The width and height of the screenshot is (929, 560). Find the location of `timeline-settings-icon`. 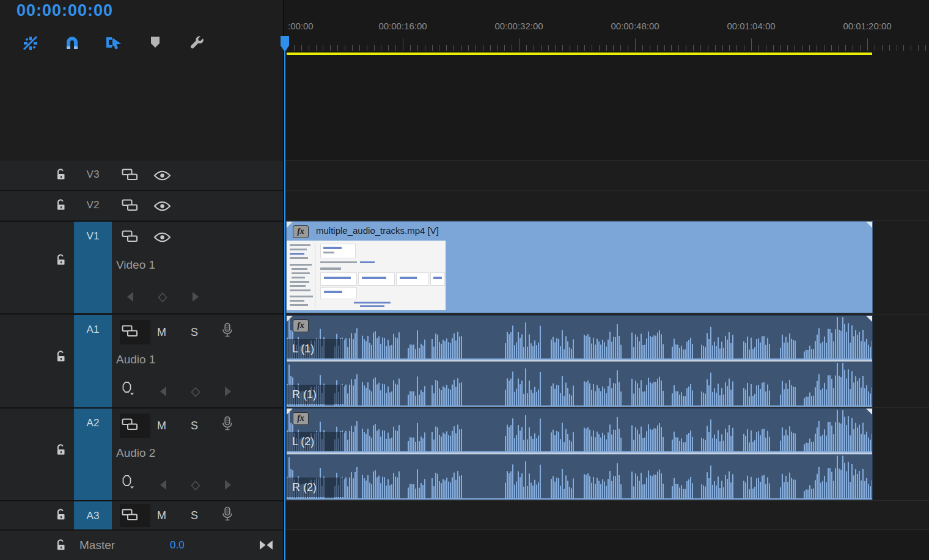

timeline-settings-icon is located at coordinates (197, 43).